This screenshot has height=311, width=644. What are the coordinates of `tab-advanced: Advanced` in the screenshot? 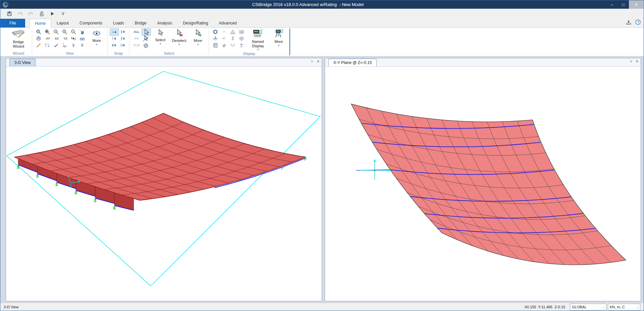 It's located at (228, 23).